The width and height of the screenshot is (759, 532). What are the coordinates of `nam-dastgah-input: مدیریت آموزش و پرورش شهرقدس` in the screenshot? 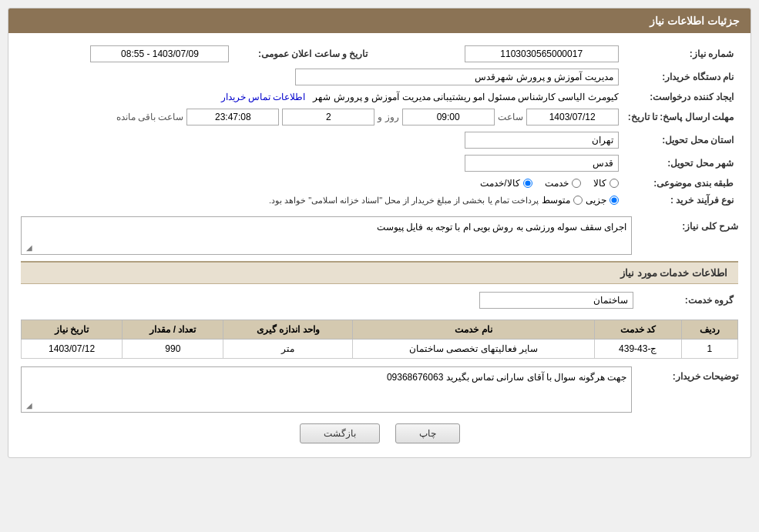 It's located at (457, 77).